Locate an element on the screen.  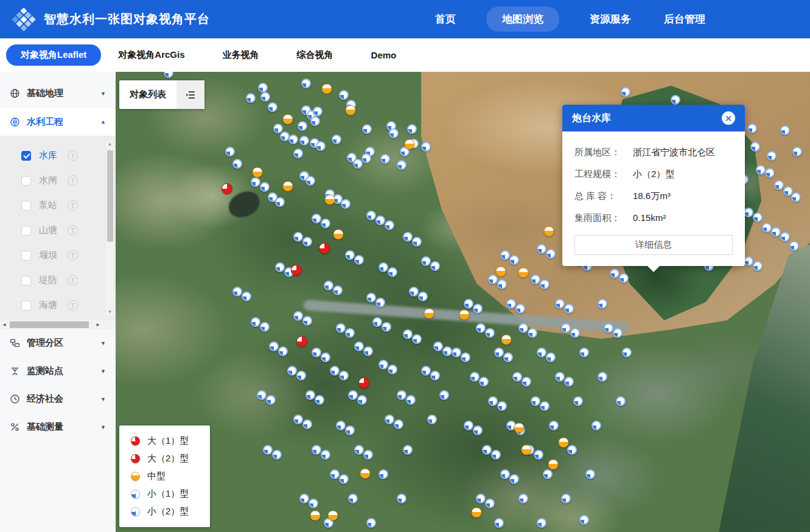
tab-3: 业务视角 is located at coordinates (241, 55).